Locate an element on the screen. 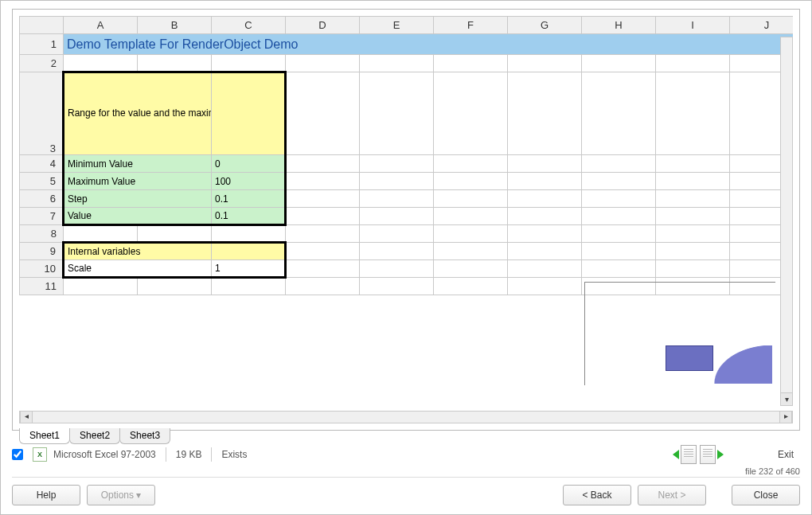  col-header-G: G is located at coordinates (545, 25).